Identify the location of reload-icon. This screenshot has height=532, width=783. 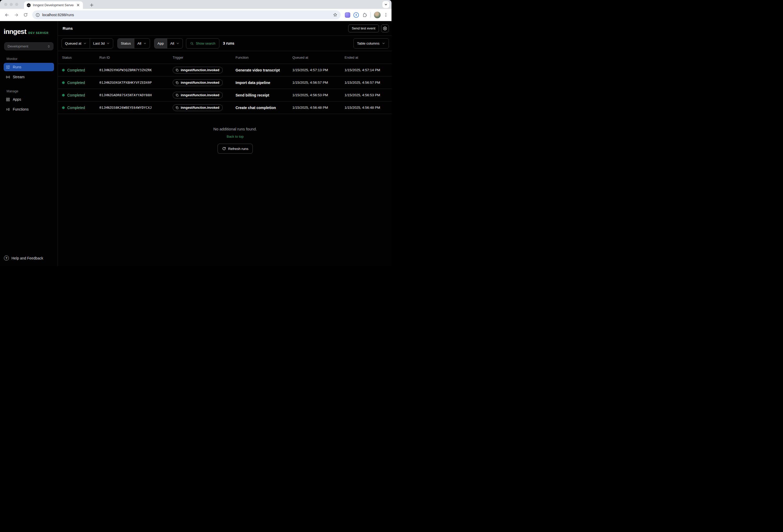
(26, 15).